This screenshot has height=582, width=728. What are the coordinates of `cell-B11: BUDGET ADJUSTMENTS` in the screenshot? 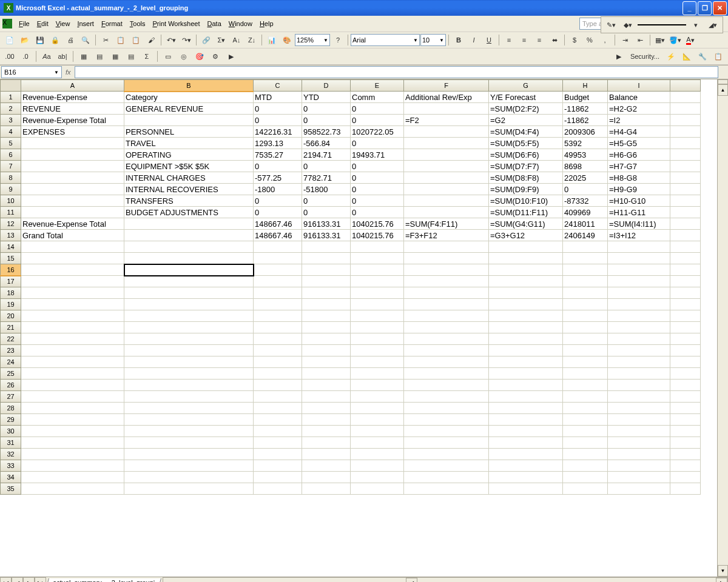 It's located at (189, 212).